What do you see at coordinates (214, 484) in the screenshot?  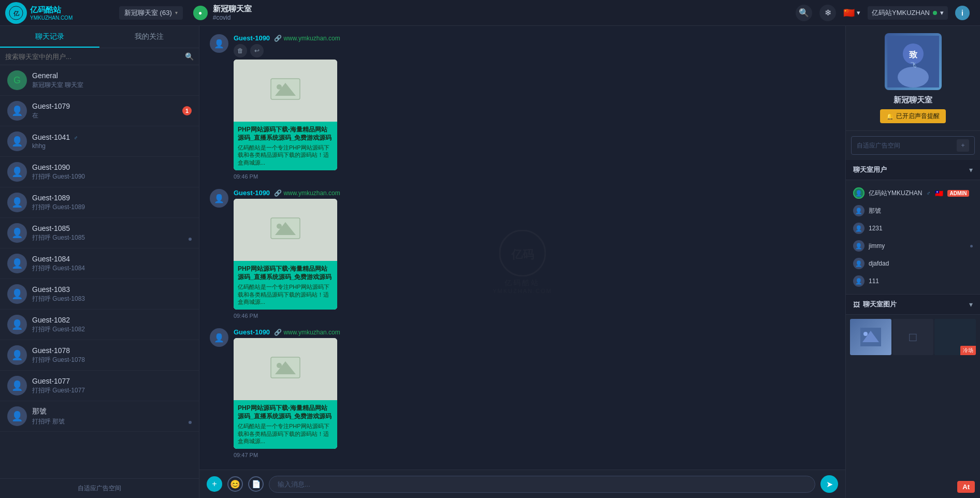 I see `add-button: +` at bounding box center [214, 484].